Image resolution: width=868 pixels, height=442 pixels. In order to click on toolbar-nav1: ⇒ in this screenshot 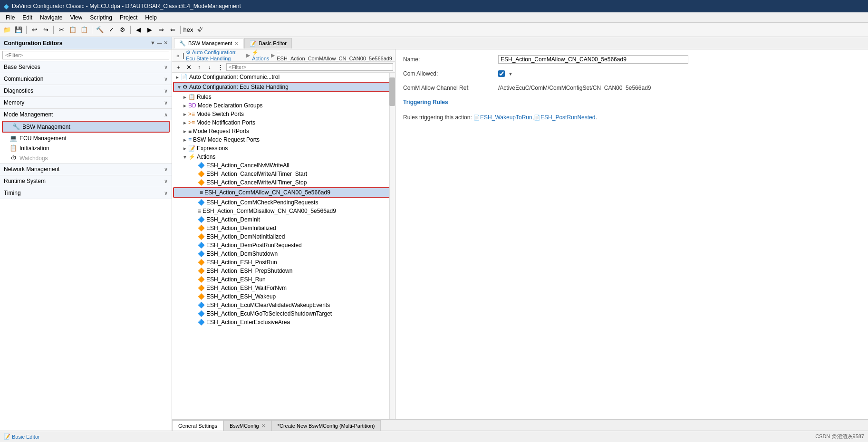, I will do `click(161, 30)`.